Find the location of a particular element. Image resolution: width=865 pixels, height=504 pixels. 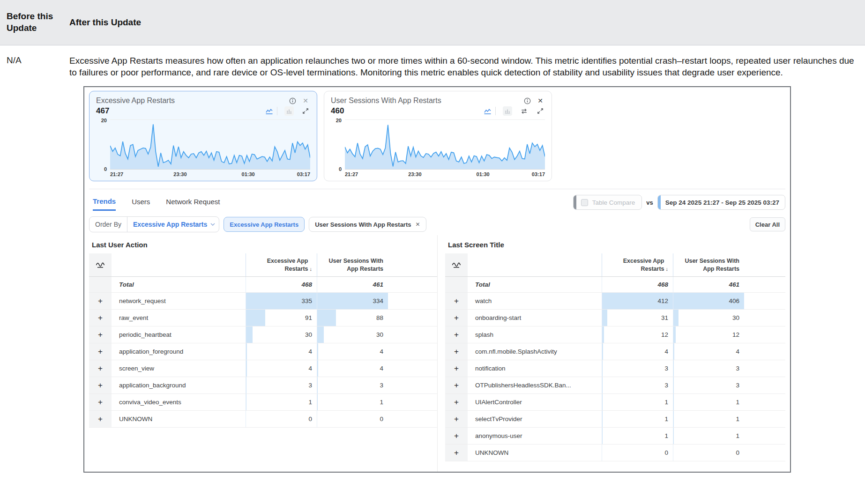

dimension-value: raw_event is located at coordinates (179, 318).